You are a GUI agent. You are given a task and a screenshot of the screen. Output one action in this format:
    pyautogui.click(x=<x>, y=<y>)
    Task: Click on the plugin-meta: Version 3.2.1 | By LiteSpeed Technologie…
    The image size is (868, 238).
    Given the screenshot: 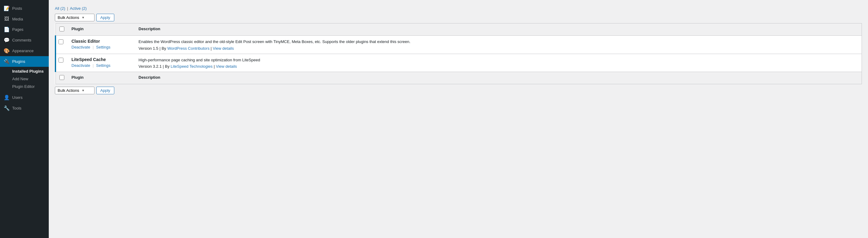 What is the action you would take?
    pyautogui.click(x=499, y=66)
    